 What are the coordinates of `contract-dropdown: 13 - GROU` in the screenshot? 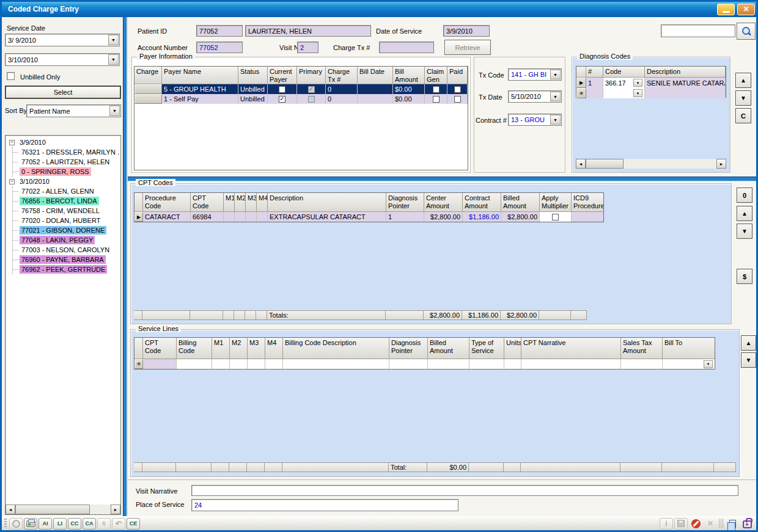 It's located at (535, 120).